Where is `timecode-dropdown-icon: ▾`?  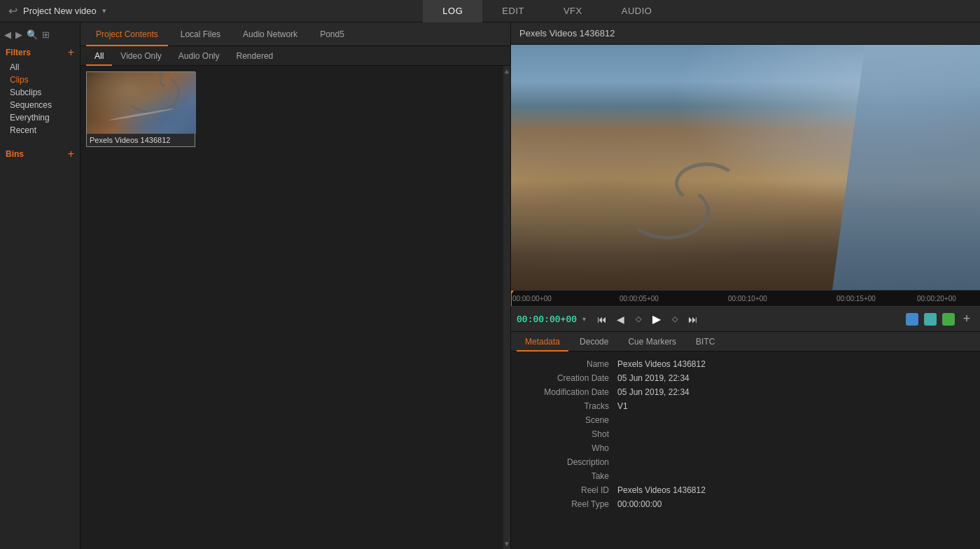 timecode-dropdown-icon: ▾ is located at coordinates (584, 319).